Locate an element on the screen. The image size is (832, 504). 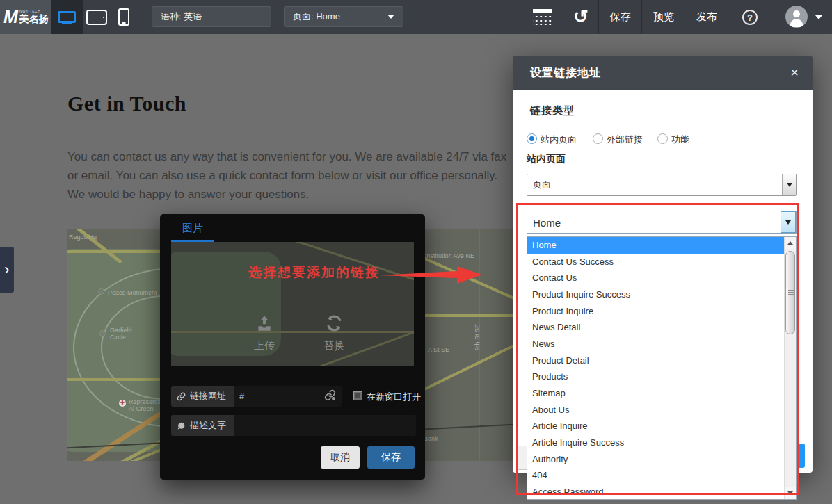
link-type-label: 链接类型 is located at coordinates (552, 111).